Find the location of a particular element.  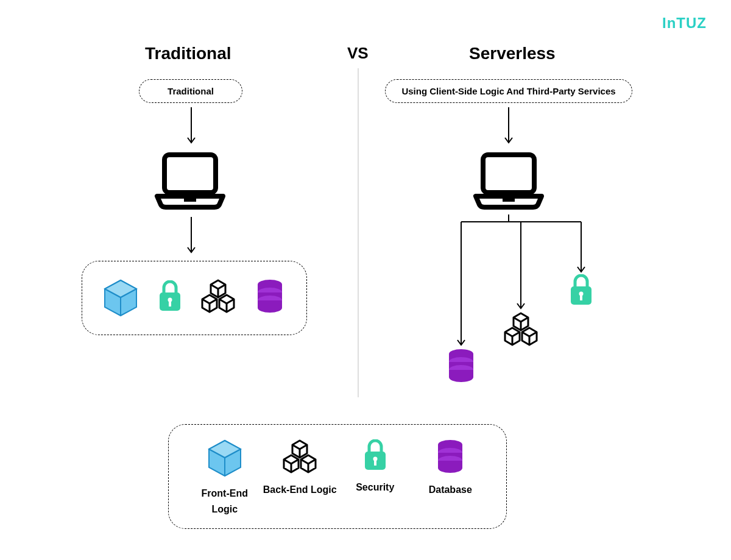

heading-traditional: Traditional is located at coordinates (188, 54).